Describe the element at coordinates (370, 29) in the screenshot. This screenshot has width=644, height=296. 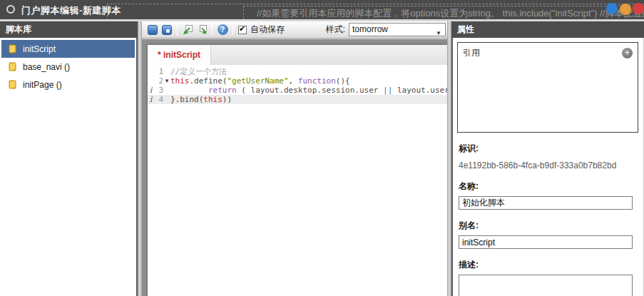
I see `style-select-value: tomorrow` at that location.